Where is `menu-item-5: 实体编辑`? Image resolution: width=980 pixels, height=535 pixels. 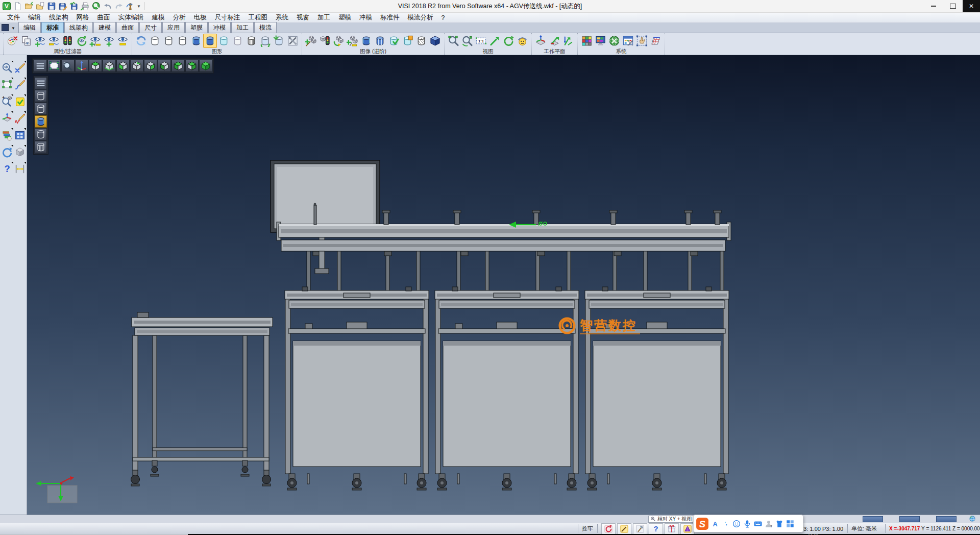 menu-item-5: 实体编辑 is located at coordinates (131, 17).